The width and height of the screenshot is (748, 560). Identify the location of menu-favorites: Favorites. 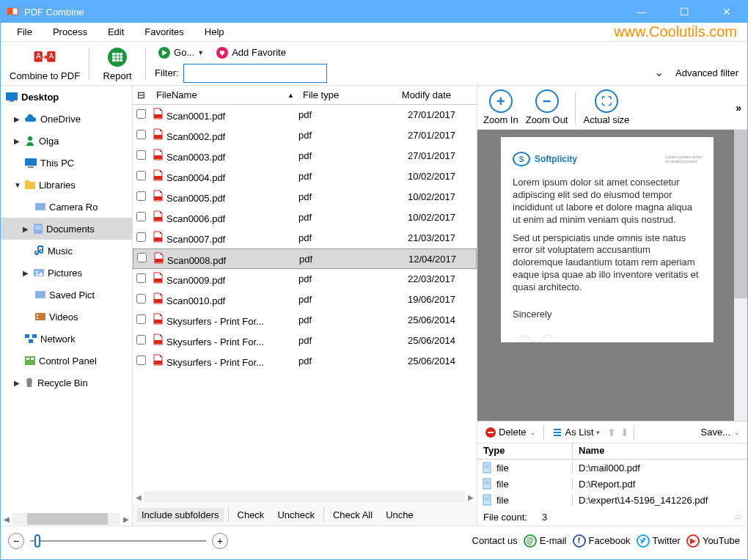
(164, 32).